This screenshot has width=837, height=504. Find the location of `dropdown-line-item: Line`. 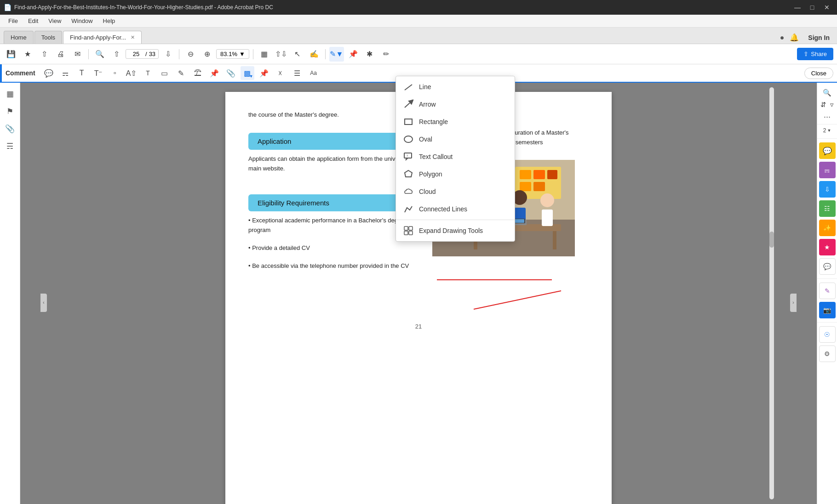

dropdown-line-item: Line is located at coordinates (455, 87).